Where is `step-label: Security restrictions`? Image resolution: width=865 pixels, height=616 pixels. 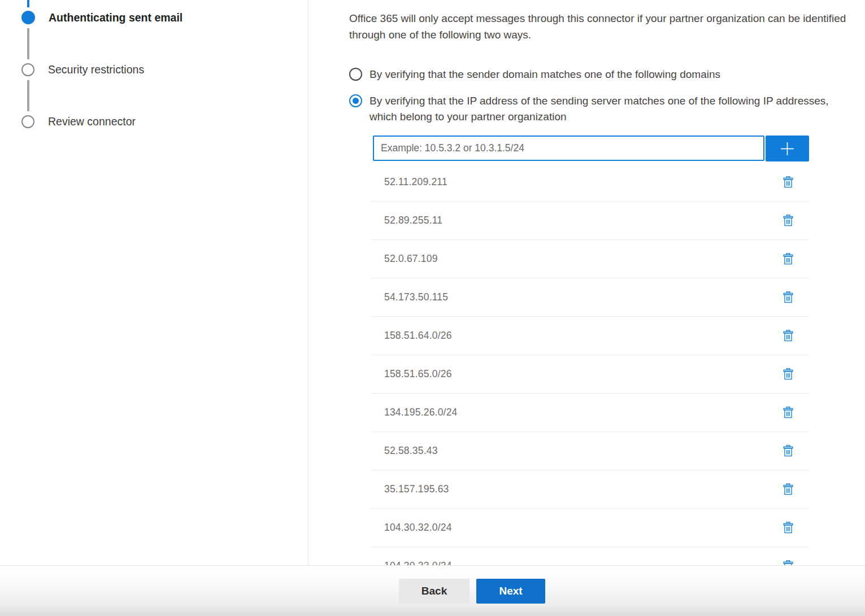 step-label: Security restrictions is located at coordinates (96, 70).